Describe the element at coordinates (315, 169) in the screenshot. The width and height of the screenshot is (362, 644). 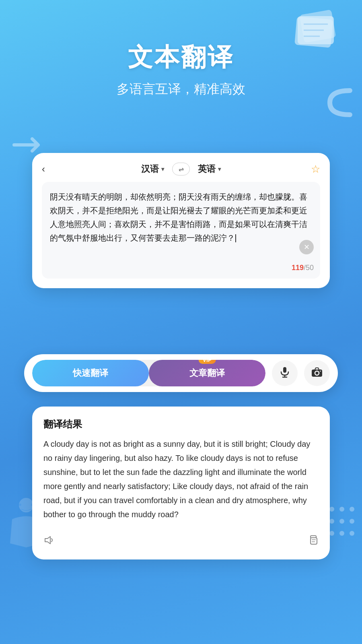
I see `favorite-button: ☆` at that location.